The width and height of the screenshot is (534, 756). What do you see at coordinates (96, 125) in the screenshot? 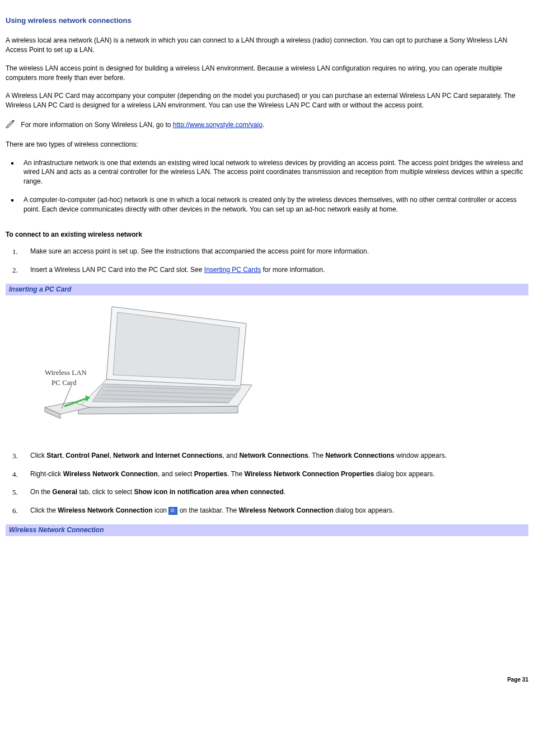
I see `note-text-pre: For more information on Sony Wireless LA…` at bounding box center [96, 125].